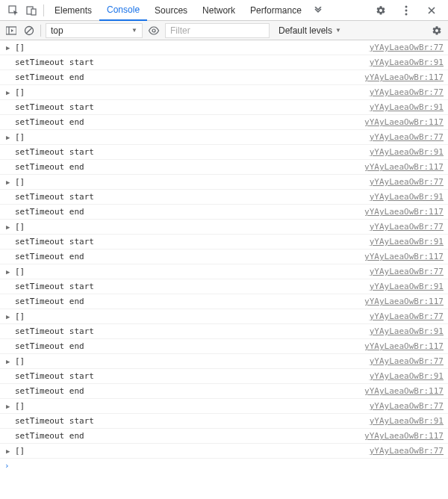  Describe the element at coordinates (73, 10) in the screenshot. I see `tab-elements: Elements` at that location.